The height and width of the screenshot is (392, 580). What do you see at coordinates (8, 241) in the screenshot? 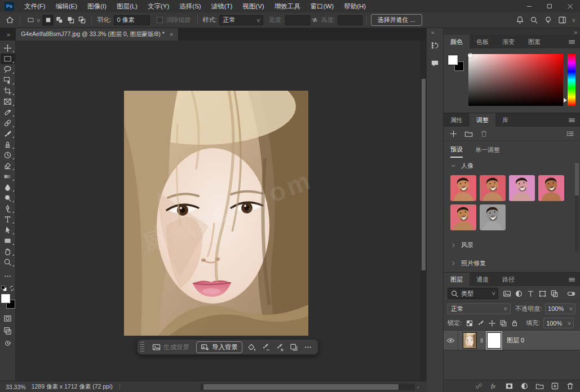
I see `rectangle-tool` at bounding box center [8, 241].